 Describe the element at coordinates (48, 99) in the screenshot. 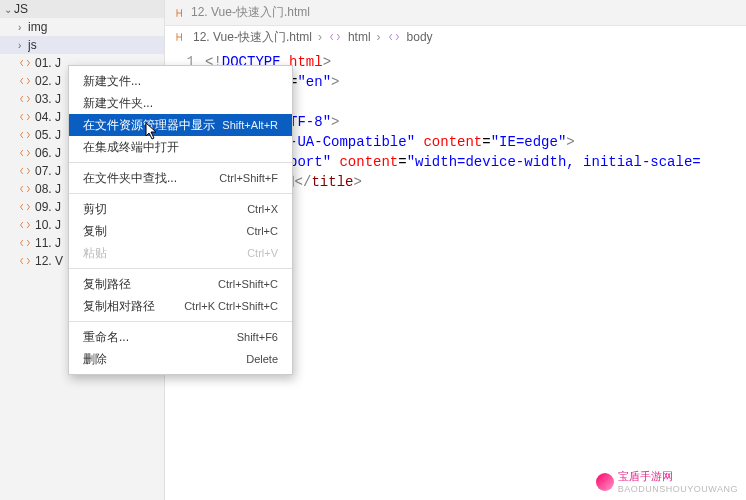

I see `tree-label: 03. J` at that location.